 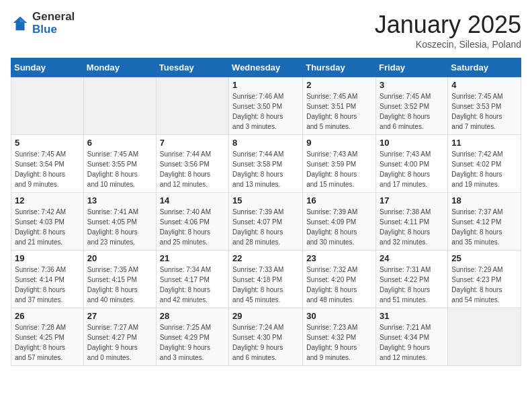 What do you see at coordinates (484, 85) in the screenshot?
I see `day-number: 4` at bounding box center [484, 85].